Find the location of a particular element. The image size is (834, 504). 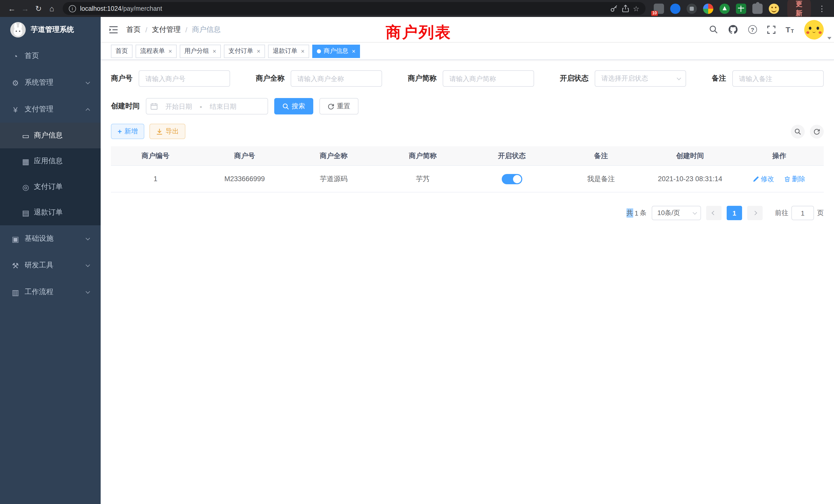

extension-icon-dark is located at coordinates (692, 8).